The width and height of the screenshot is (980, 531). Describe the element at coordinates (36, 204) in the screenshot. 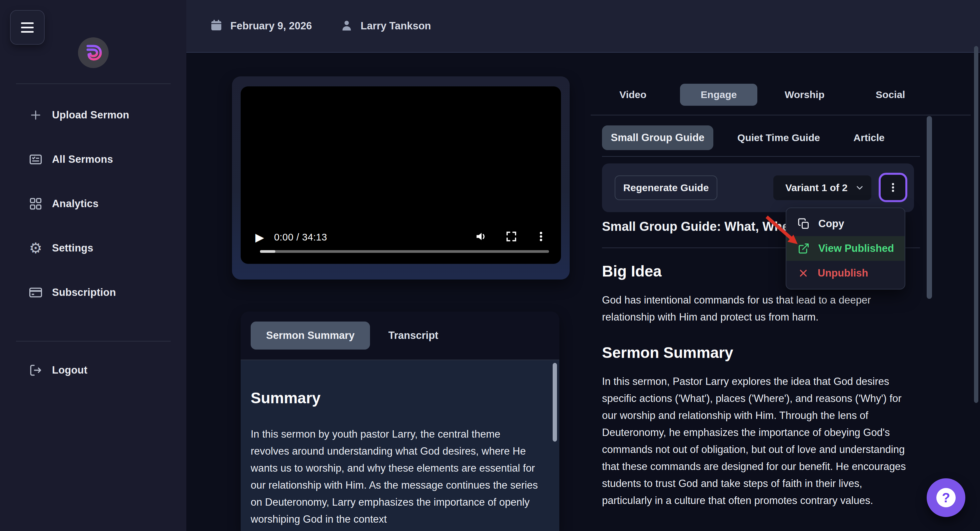

I see `analytics-grid-icon` at that location.